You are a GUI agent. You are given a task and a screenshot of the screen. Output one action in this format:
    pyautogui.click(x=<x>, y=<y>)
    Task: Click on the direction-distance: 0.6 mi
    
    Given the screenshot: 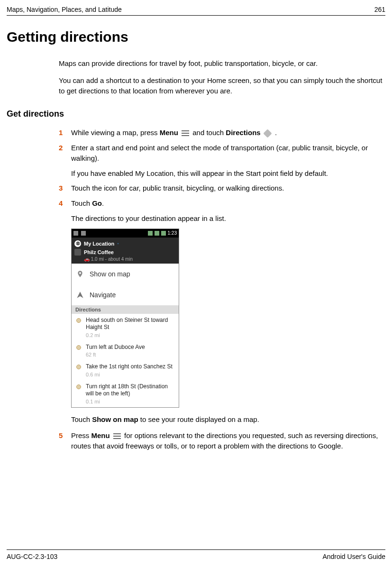 What is the action you would take?
    pyautogui.click(x=132, y=376)
    